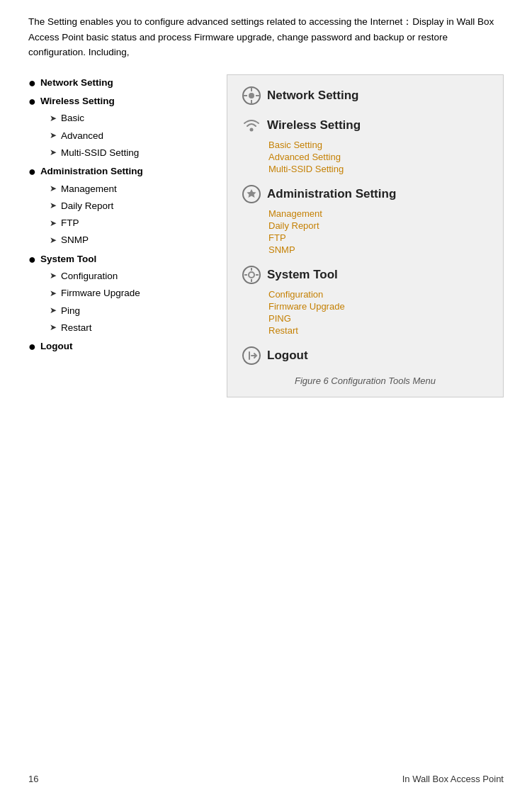  Describe the element at coordinates (131, 223) in the screenshot. I see `sub-list-item: ➤FTP` at that location.